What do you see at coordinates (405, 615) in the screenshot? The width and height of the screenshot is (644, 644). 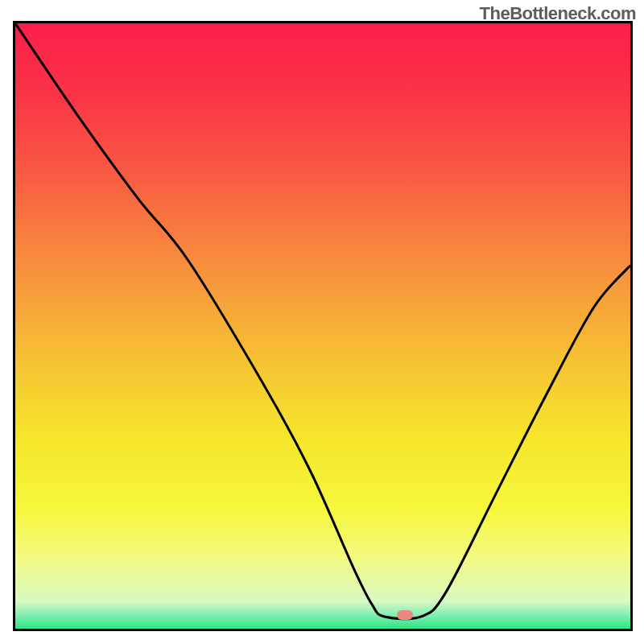 I see `optimal-point-marker` at bounding box center [405, 615].